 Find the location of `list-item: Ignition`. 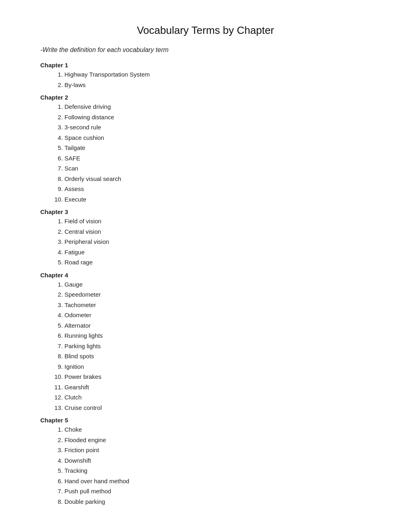

list-item: Ignition is located at coordinates (218, 367).